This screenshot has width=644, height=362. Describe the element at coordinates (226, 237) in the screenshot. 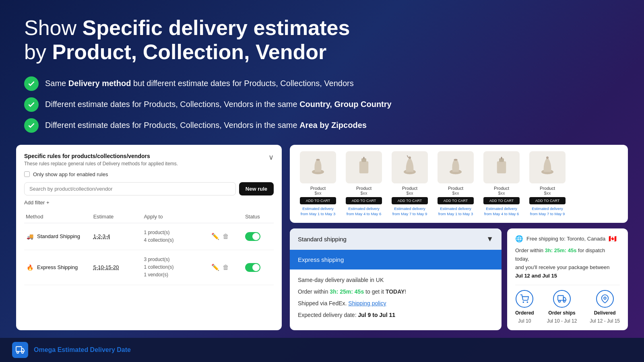

I see `delete-icon: 🗑` at that location.